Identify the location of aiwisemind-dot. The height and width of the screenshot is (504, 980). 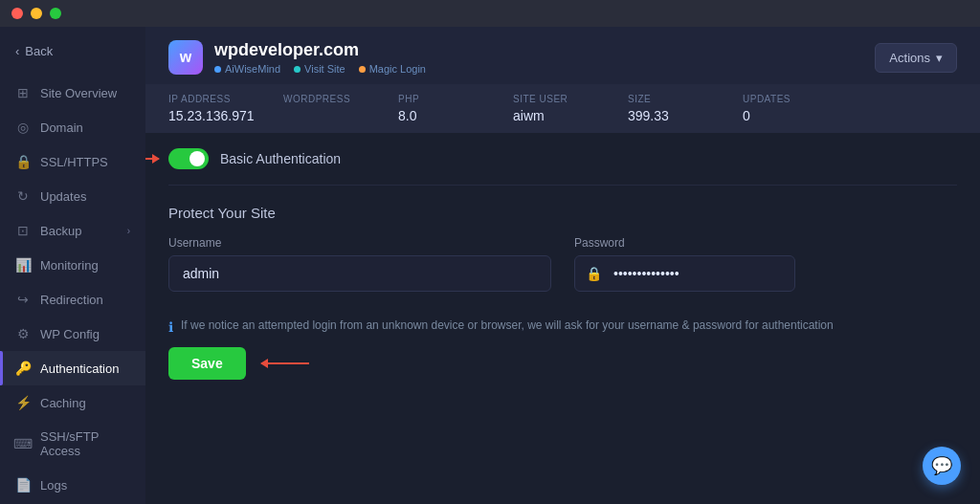
(218, 69).